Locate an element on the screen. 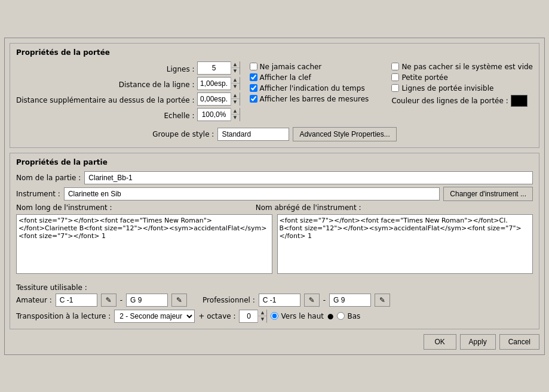  pro-from-input is located at coordinates (280, 300).